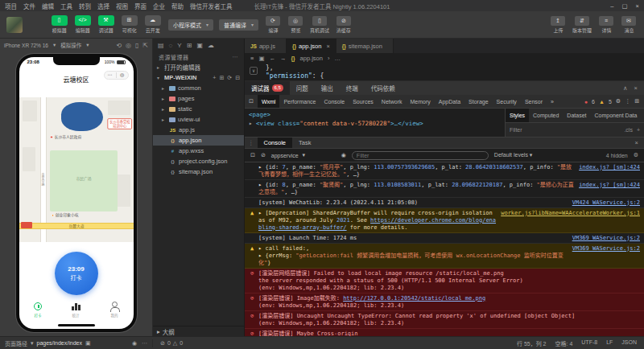 The width and height of the screenshot is (644, 349). What do you see at coordinates (283, 58) in the screenshot?
I see `forward-icon: →` at bounding box center [283, 58].